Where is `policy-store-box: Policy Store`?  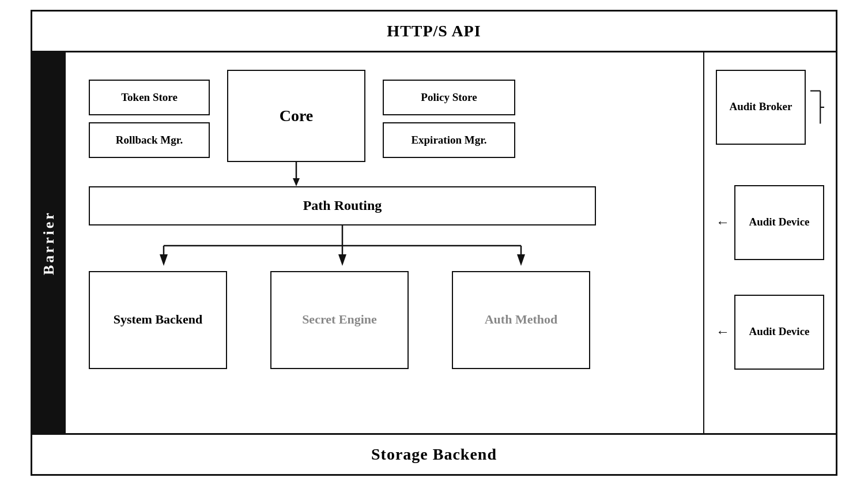 policy-store-box: Policy Store is located at coordinates (449, 97).